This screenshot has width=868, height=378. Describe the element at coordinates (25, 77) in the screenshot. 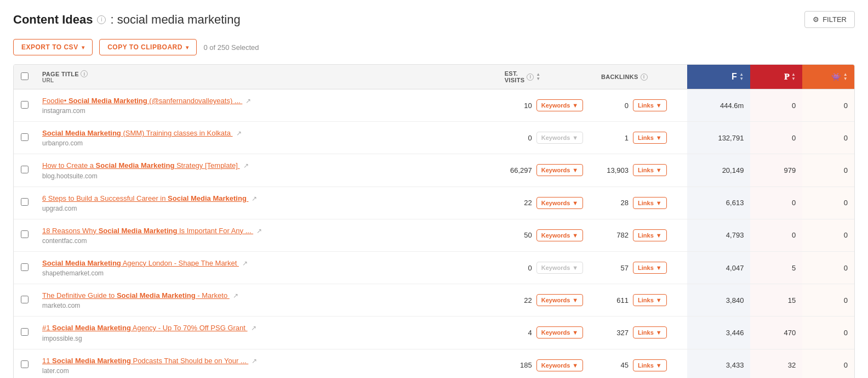

I see `select-all-header` at that location.